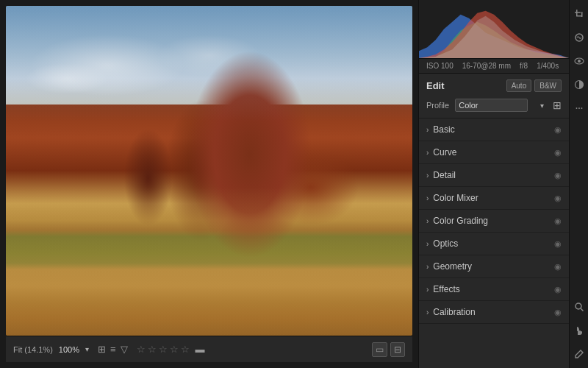  Describe the element at coordinates (87, 349) in the screenshot. I see `zoom-dropdown-arrow: ▾` at that location.